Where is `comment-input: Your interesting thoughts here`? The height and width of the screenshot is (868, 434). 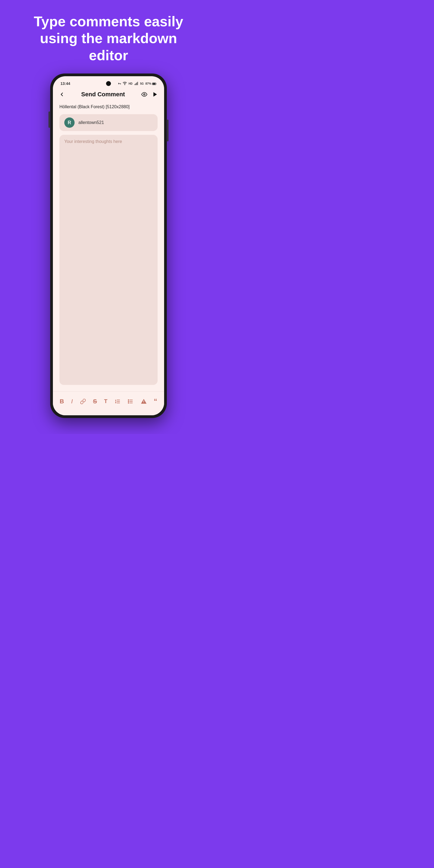 comment-input: Your interesting thoughts here is located at coordinates (108, 260).